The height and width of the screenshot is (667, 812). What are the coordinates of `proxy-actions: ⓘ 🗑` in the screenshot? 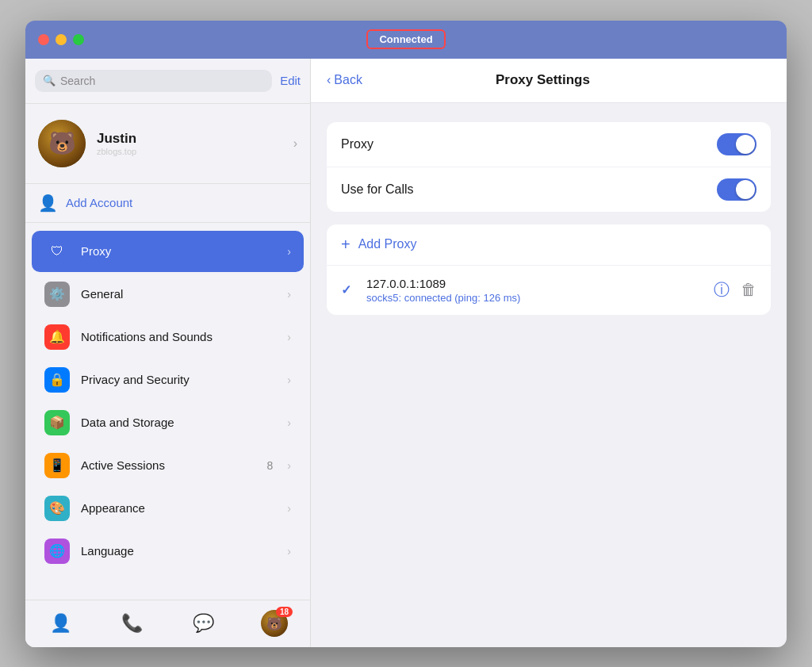 It's located at (735, 290).